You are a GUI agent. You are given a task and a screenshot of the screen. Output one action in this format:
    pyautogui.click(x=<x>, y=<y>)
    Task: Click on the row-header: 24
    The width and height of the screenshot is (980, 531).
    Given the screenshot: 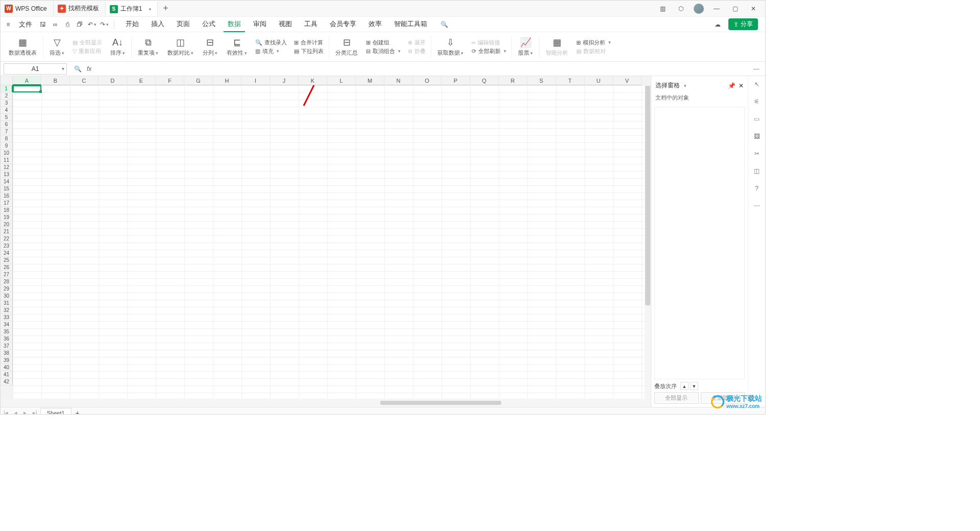 What is the action you would take?
    pyautogui.click(x=7, y=253)
    